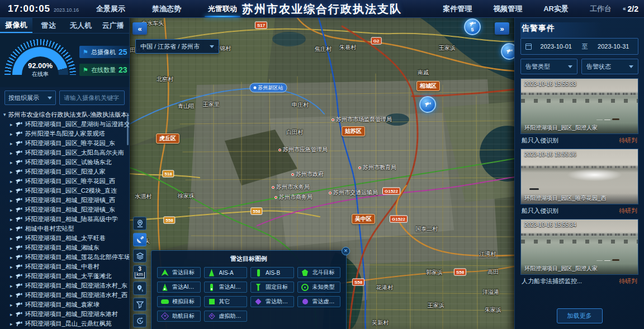  I want to click on camera-tree-item: 环阳澄湖项目_园区_C2模块_直连, so click(66, 191).